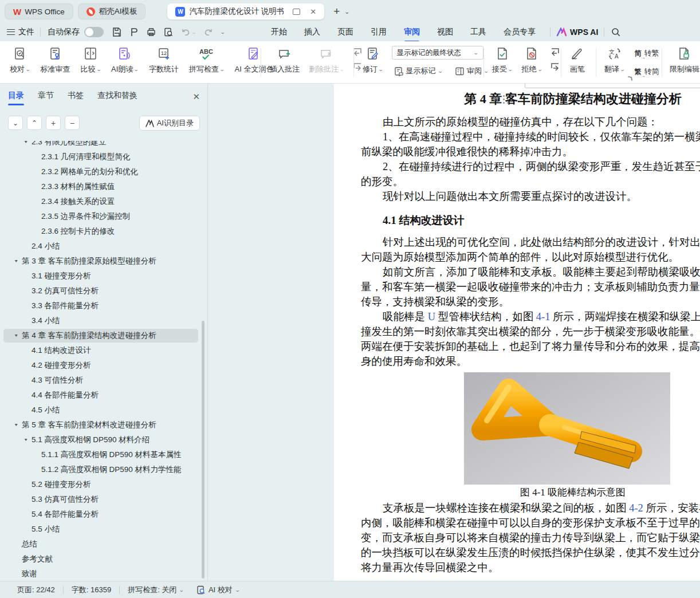 Image resolution: width=700 pixels, height=598 pixels. Describe the element at coordinates (520, 32) in the screenshot. I see `menu-member: 会员专享` at that location.